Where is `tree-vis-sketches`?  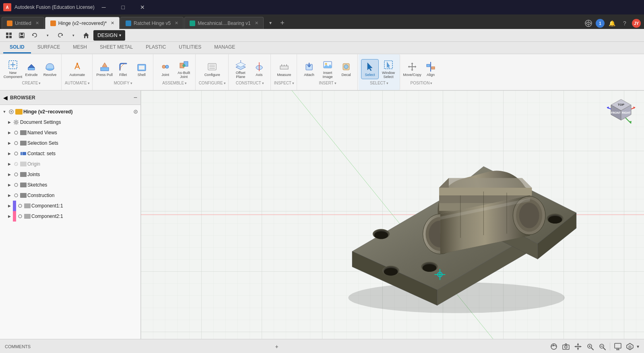 tree-vis-sketches is located at coordinates (16, 185).